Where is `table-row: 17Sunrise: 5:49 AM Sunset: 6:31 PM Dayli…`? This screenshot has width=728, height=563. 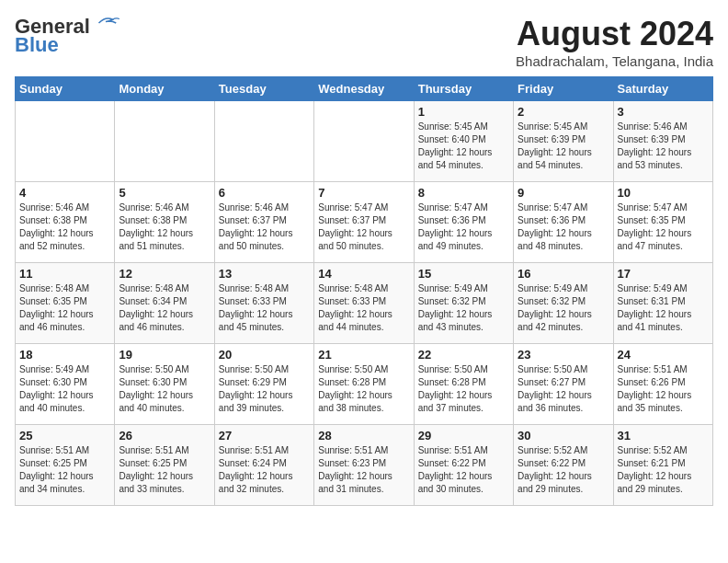
table-row: 17Sunrise: 5:49 AM Sunset: 6:31 PM Dayli… is located at coordinates (663, 304).